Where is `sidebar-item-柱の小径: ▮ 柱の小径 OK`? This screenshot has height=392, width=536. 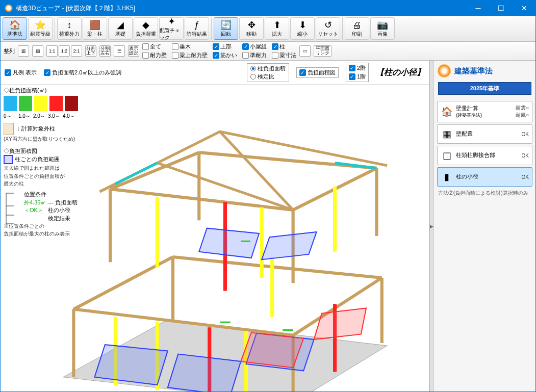 sidebar-item-柱の小径: ▮ 柱の小径 OK is located at coordinates (484, 177).